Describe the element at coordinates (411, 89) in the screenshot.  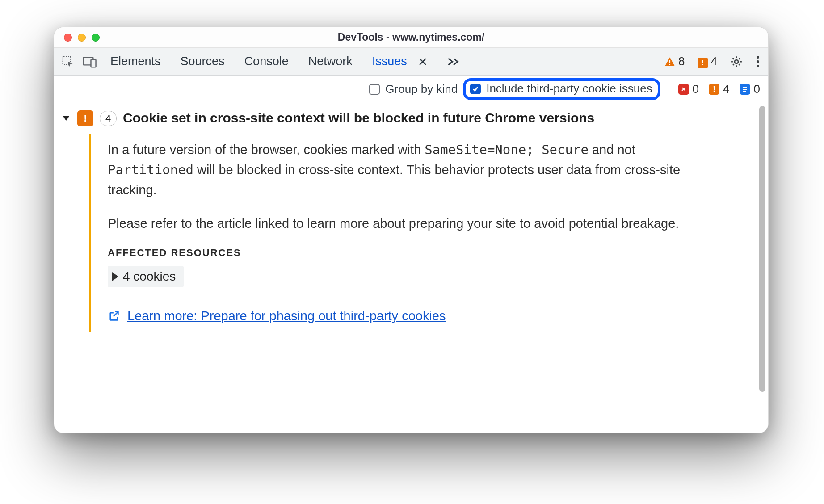
I see `issues-filter-bar: Group by kind Include third-party cookie…` at that location.